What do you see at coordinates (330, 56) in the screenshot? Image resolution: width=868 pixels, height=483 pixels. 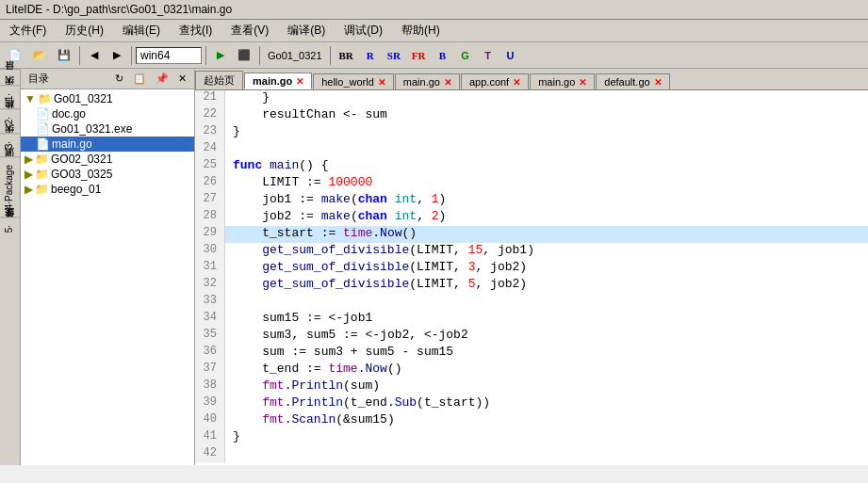 I see `toolbar-sep5` at bounding box center [330, 56].